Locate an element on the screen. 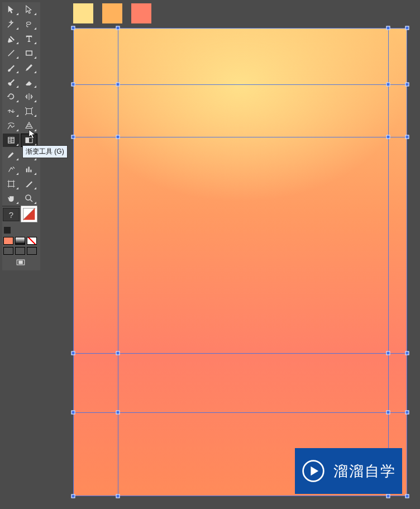 The width and height of the screenshot is (420, 509). symbol-sprayer-tool is located at coordinates (11, 169).